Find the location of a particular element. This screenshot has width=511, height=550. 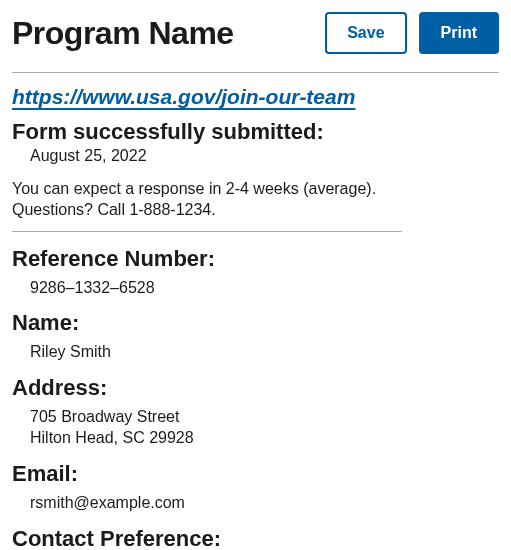

intro-line-1: You can expect a response in 2-4 weeks (… is located at coordinates (194, 188).